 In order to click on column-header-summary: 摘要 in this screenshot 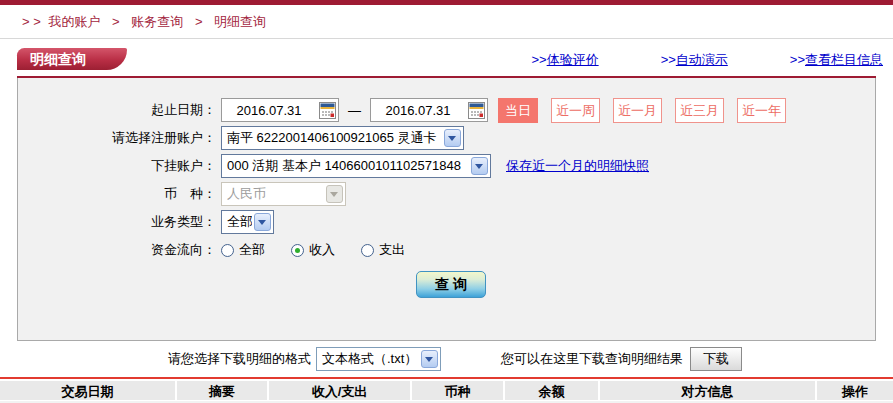, I will do `click(221, 390)`.